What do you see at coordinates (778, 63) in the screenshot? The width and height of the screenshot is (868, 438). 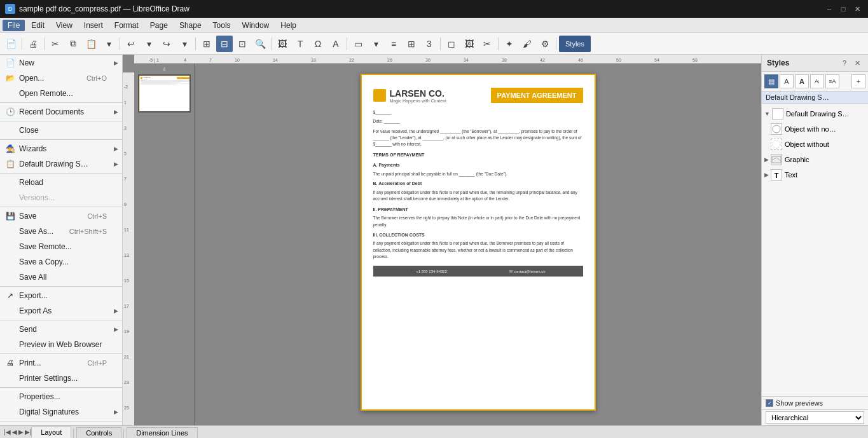 I see `panel-title: Styles` at bounding box center [778, 63].